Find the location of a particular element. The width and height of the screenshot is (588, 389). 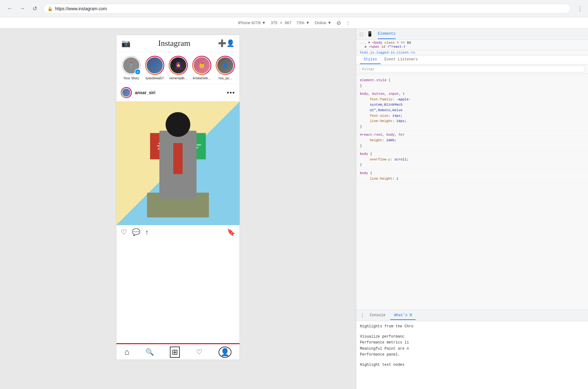

inspect-icon: ⬚ is located at coordinates (361, 34).